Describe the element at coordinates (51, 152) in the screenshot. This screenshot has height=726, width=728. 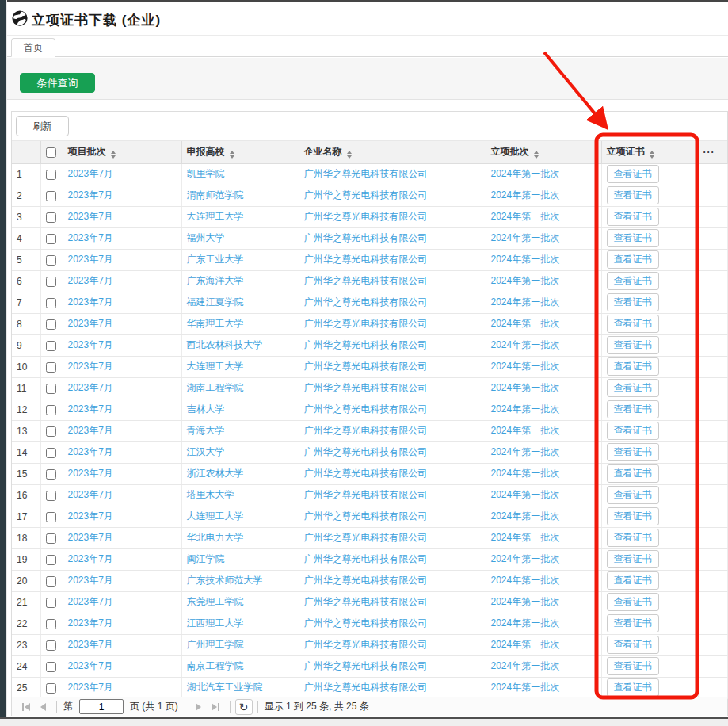
I see `select-all-checkbox` at that location.